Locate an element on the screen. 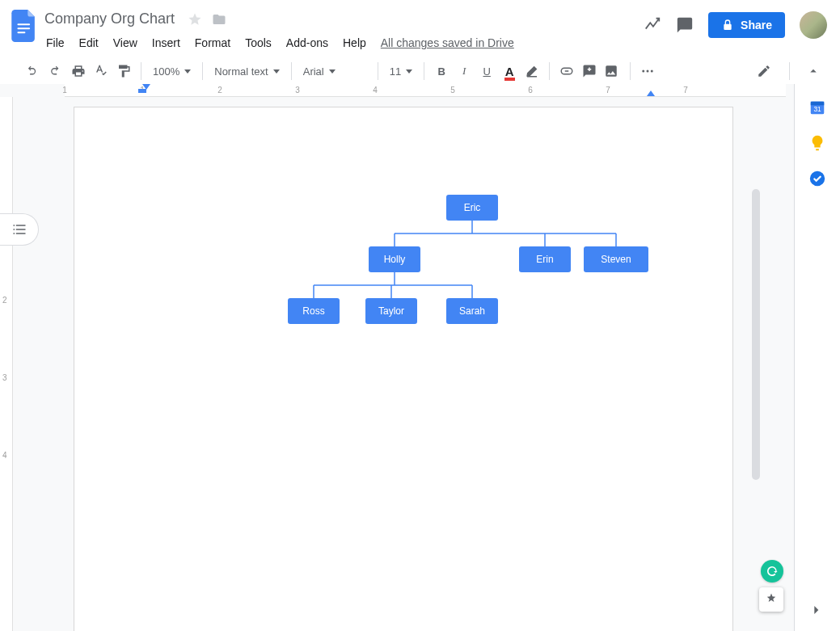 This screenshot has width=840, height=631. redo-icon is located at coordinates (56, 71).